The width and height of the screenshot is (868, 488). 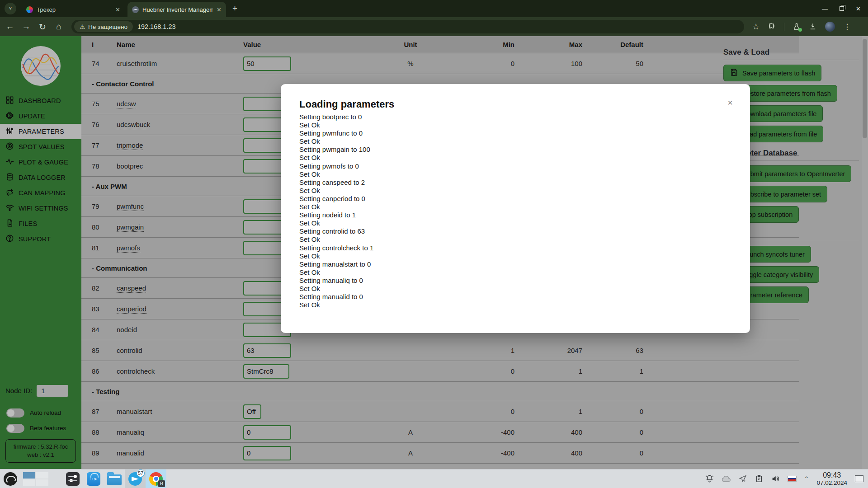 What do you see at coordinates (36, 479) in the screenshot?
I see `virtual-desktop-pager` at bounding box center [36, 479].